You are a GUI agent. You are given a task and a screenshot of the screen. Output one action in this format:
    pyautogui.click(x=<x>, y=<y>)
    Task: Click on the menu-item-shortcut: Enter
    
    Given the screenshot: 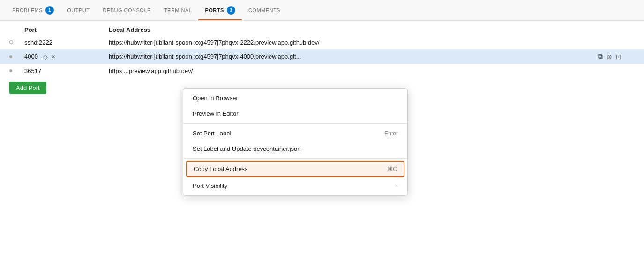 What is the action you would take?
    pyautogui.click(x=391, y=134)
    